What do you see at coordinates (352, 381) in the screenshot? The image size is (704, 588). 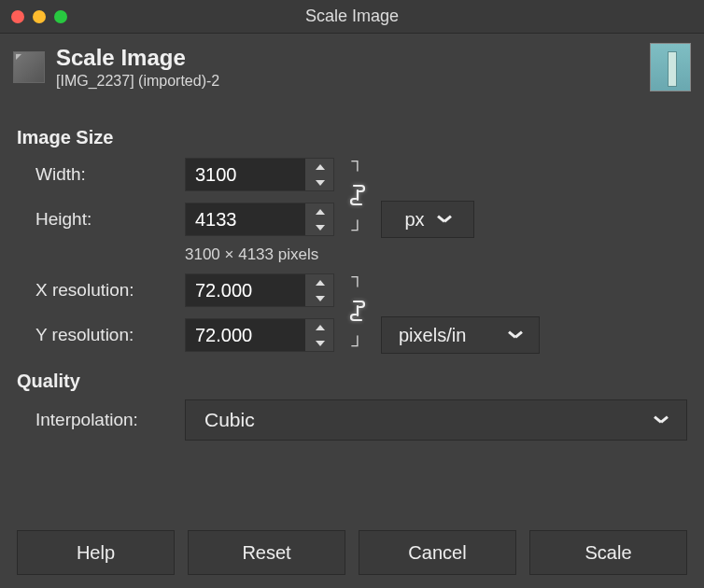 I see `section-heading-quality: Quality` at bounding box center [352, 381].